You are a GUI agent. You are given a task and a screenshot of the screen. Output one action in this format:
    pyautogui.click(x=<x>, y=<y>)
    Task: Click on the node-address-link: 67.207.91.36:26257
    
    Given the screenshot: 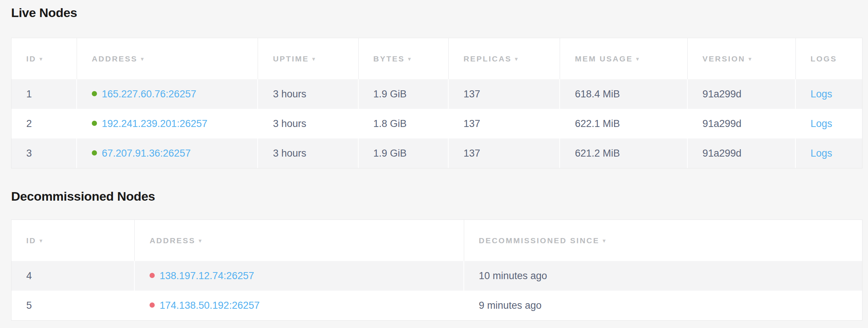 What is the action you would take?
    pyautogui.click(x=146, y=153)
    